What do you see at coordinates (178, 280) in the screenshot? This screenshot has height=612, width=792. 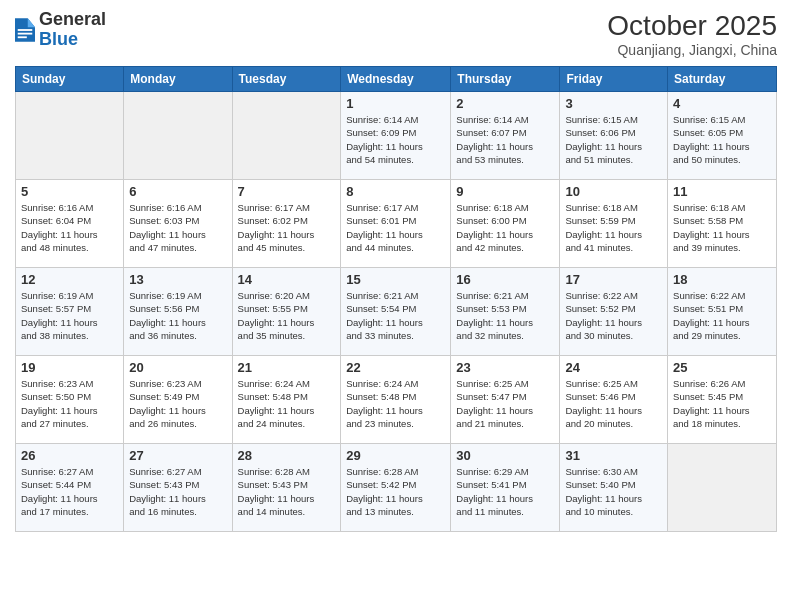 I see `day-number: 13` at bounding box center [178, 280].